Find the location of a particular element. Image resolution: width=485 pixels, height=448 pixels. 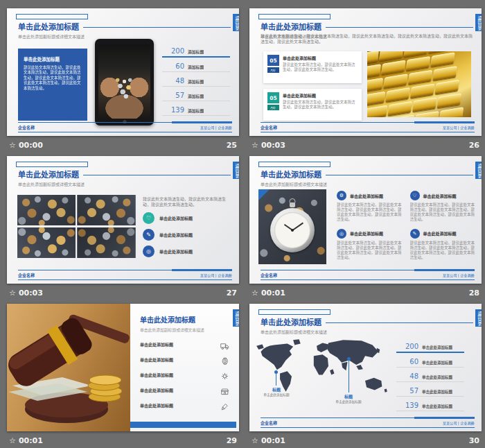

stat-row: 60添加标题 is located at coordinates (196, 67).